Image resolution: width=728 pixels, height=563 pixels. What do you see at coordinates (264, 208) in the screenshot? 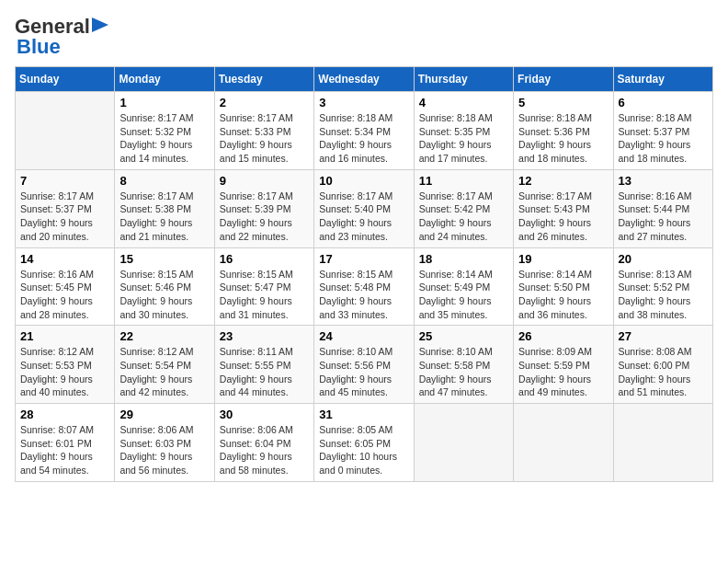
I see `calendar-cell: 9Sunrise: 8:17 AM Sunset: 5:39 PM Daylig…` at bounding box center [264, 208].